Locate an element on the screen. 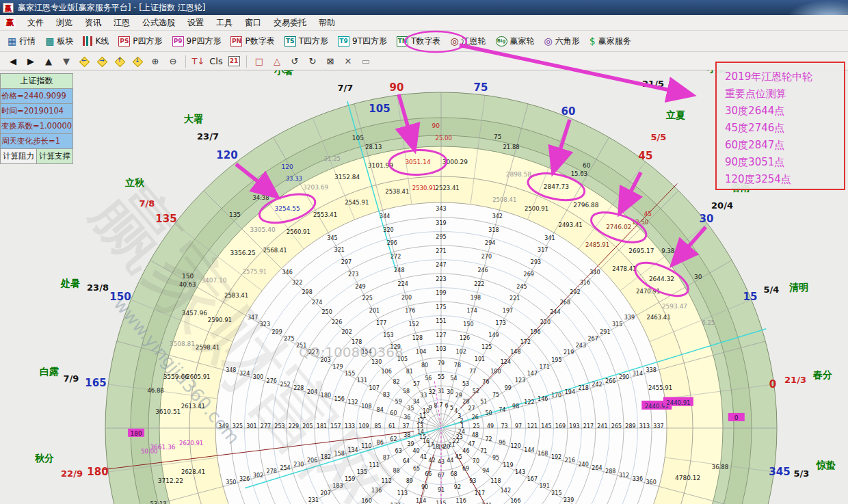 The height and width of the screenshot is (504, 848). svg-text: 107 is located at coordinates (373, 388).